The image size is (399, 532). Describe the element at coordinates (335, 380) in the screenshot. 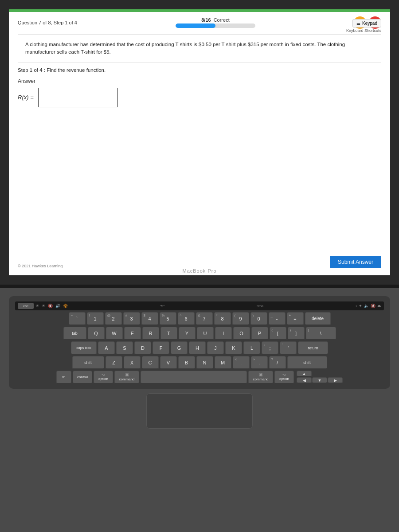

I see `key-arrow-right: ▶` at that location.